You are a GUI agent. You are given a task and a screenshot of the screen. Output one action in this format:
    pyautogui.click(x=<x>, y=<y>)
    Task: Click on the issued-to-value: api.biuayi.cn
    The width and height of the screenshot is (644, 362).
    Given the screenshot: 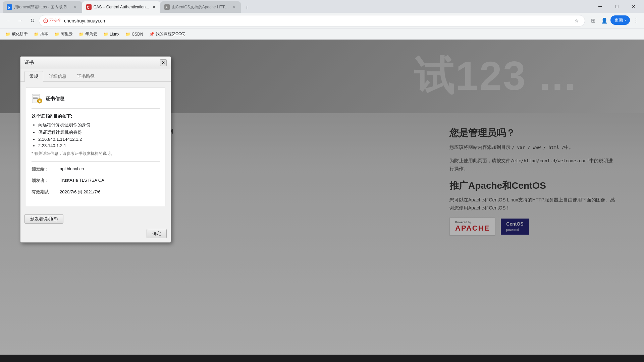 What is the action you would take?
    pyautogui.click(x=110, y=169)
    